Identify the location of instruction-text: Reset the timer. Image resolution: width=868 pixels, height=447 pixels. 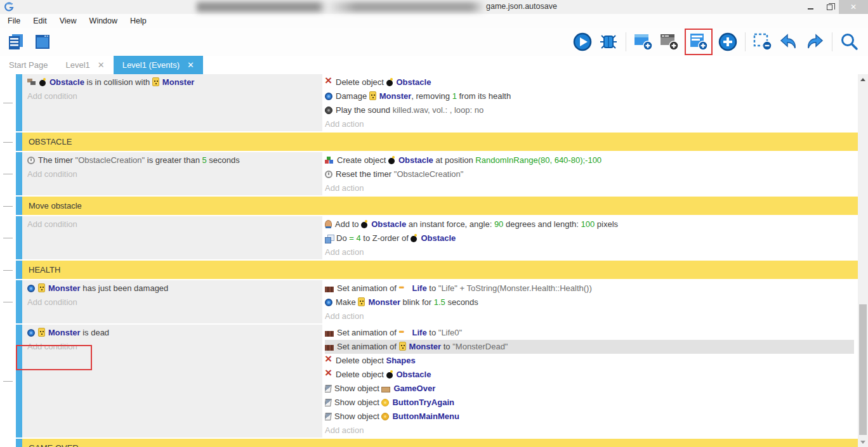
(365, 174).